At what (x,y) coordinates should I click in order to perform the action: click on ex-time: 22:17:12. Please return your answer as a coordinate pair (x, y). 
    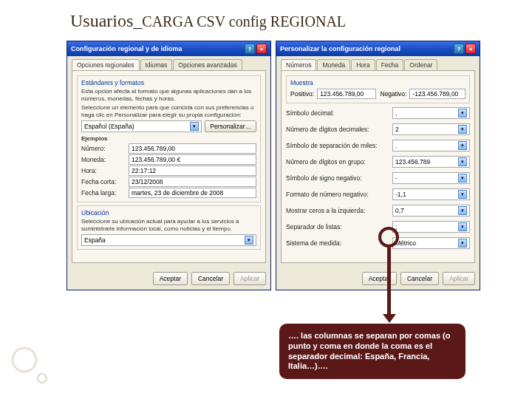
    Looking at the image, I should click on (192, 171).